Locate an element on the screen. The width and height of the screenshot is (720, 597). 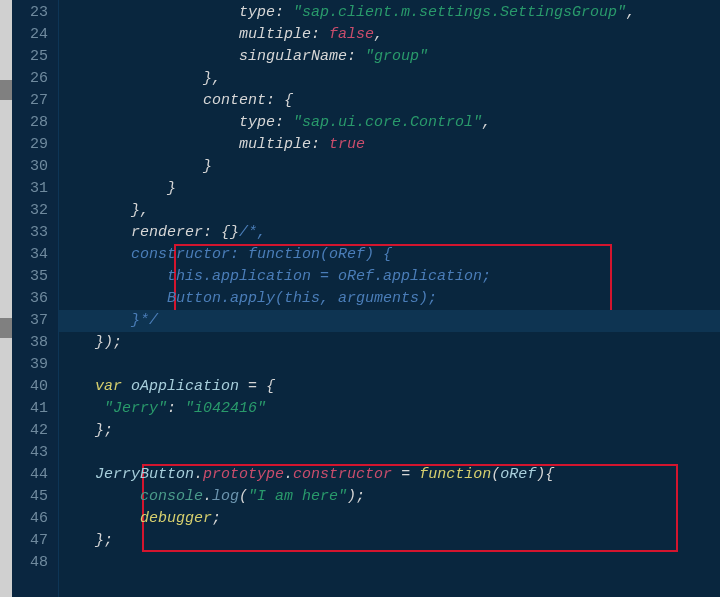
token-func: log is located at coordinates (226, 496).